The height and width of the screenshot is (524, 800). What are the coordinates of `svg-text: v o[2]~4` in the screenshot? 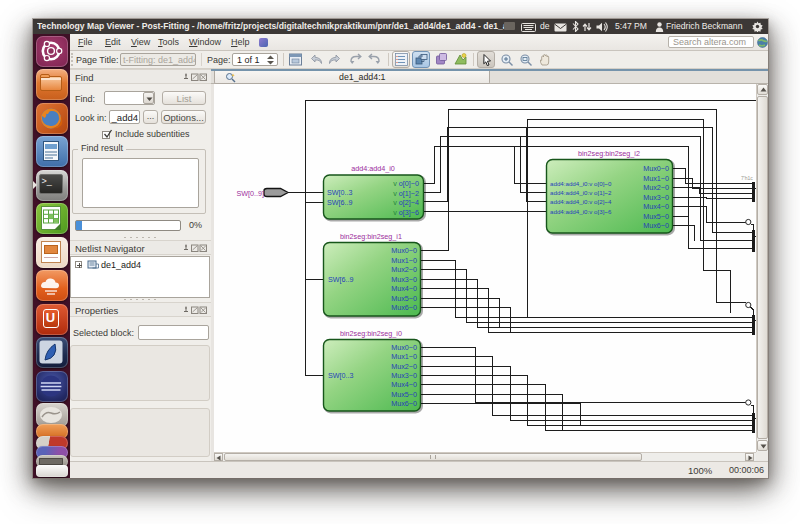 It's located at (406, 202).